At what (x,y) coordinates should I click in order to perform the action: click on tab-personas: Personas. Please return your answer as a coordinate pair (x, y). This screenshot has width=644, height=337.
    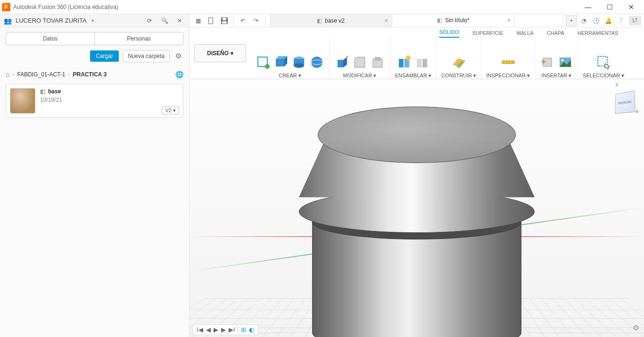
    Looking at the image, I should click on (139, 39).